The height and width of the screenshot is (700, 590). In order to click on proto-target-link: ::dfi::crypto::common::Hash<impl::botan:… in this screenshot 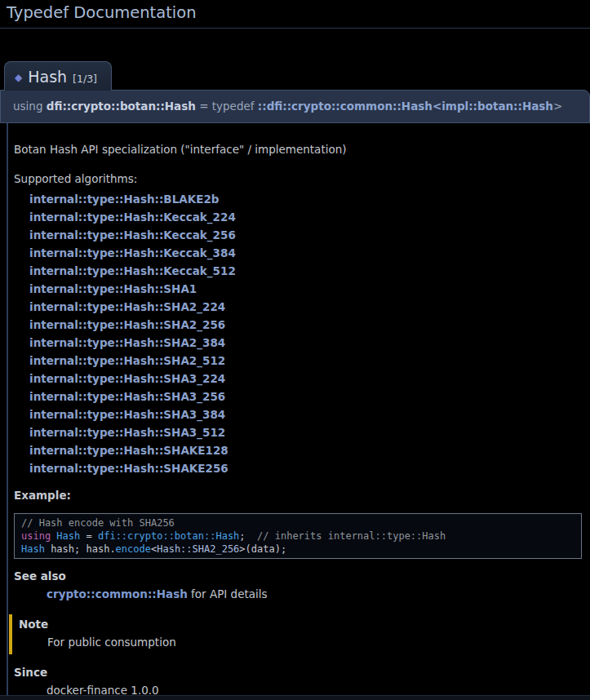, I will do `click(406, 106)`.